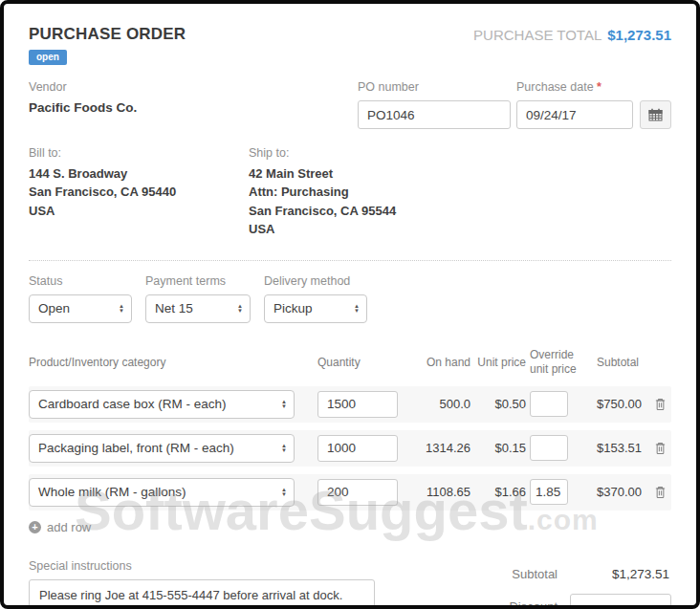  What do you see at coordinates (162, 404) in the screenshot?
I see `product-select: Cardboard case box (RM - each) ▲▼` at bounding box center [162, 404].